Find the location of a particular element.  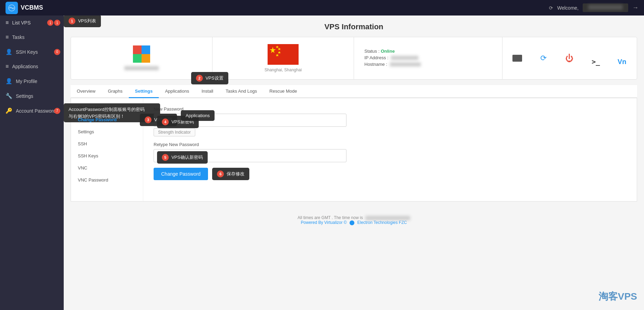

tasks-icon: ≡ is located at coordinates (7, 37).